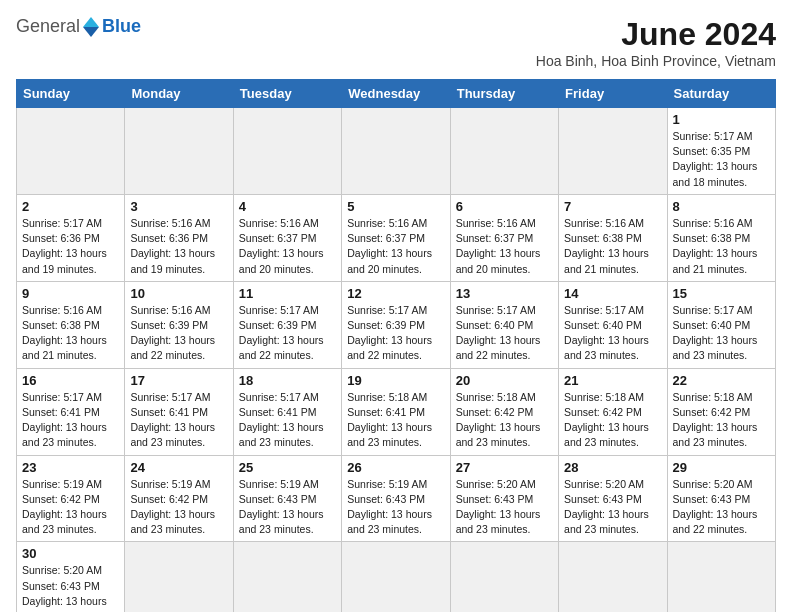  What do you see at coordinates (396, 412) in the screenshot?
I see `calendar-cell: 19Sunrise: 5:18 AM Sunset: 6:41 PM Dayli…` at bounding box center [396, 412].